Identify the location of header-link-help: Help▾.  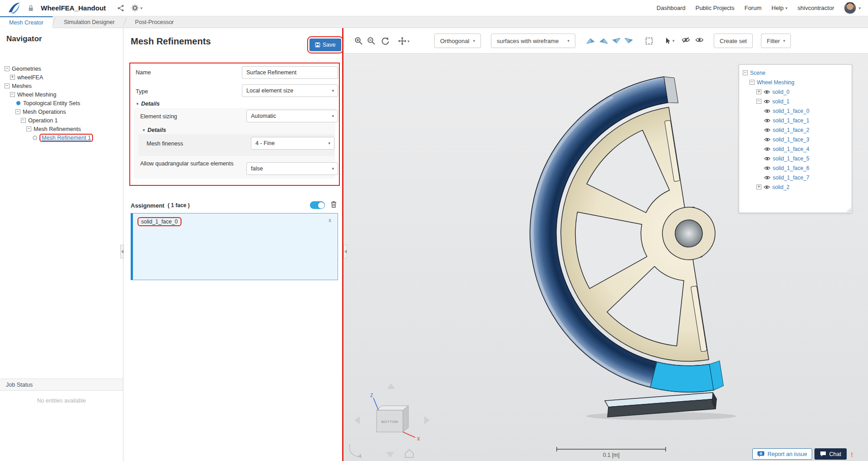
(780, 8).